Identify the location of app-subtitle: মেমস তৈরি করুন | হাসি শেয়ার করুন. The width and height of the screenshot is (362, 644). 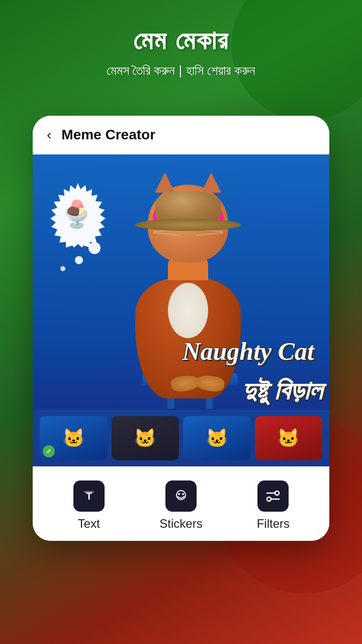
(181, 70).